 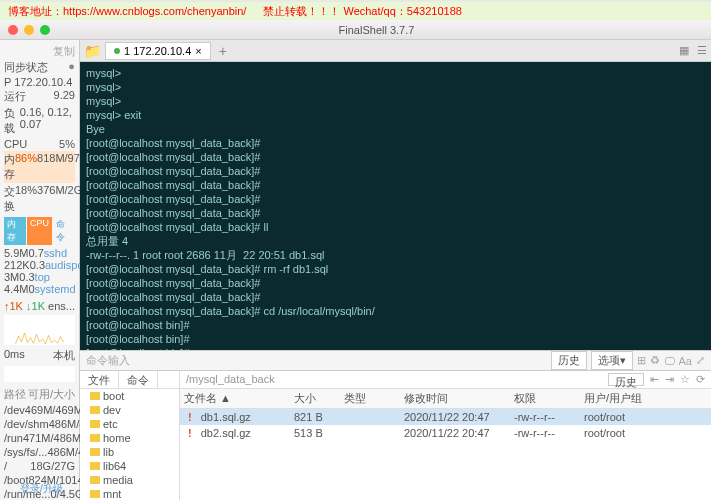 I want to click on tree-item: home, so click(x=130, y=438).